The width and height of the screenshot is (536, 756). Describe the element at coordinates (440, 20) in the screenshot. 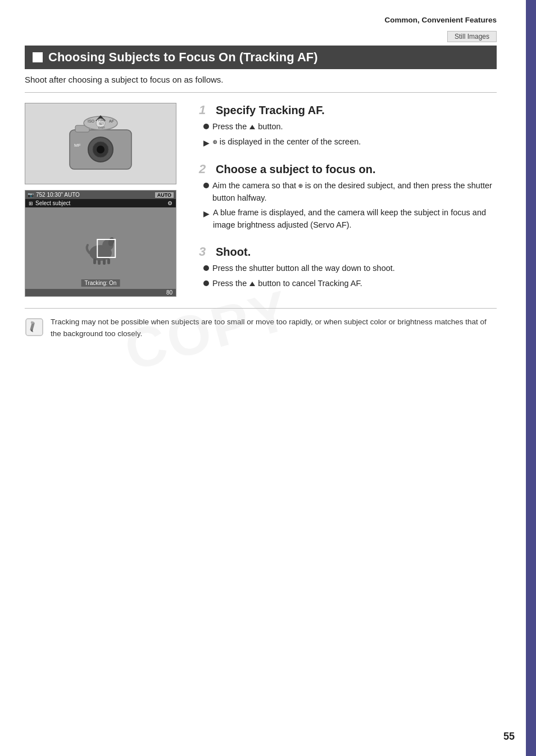

I see `chapter-title: Common, Convenient Features` at that location.